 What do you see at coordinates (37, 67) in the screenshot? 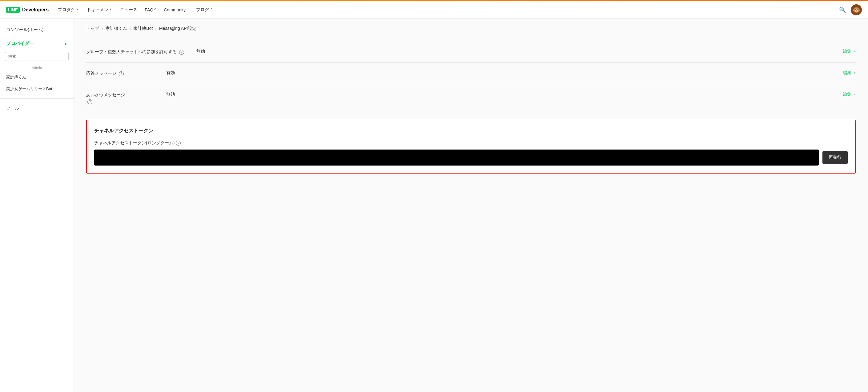
I see `sidebar-admin-label: Admin` at bounding box center [37, 67].